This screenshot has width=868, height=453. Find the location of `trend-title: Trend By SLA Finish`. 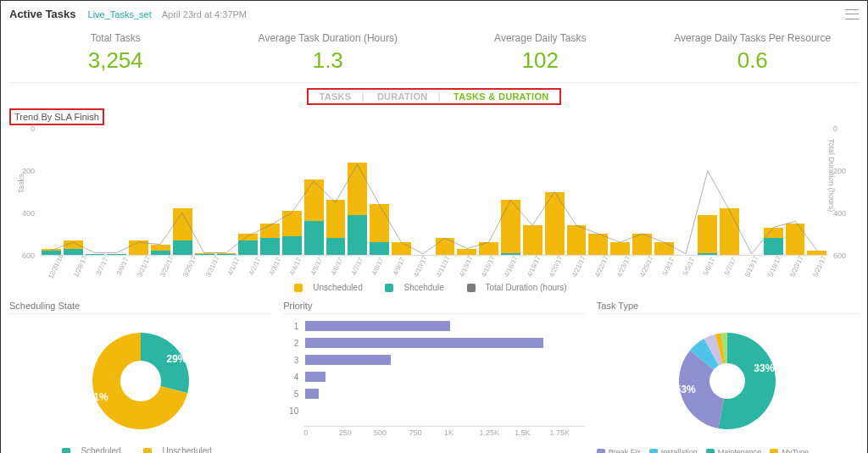

trend-title: Trend By SLA Finish is located at coordinates (57, 117).